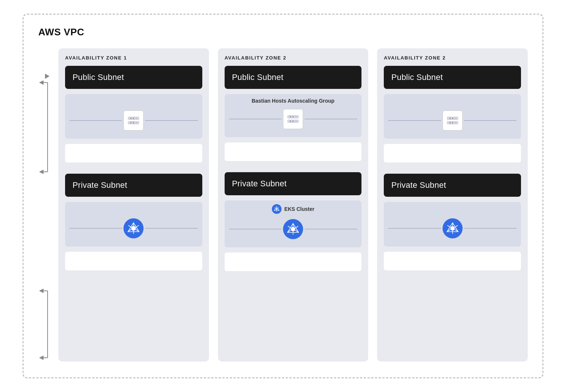 Image resolution: width=566 pixels, height=392 pixels. Describe the element at coordinates (293, 209) in the screenshot. I see `eks-label-row: EKS Cluster` at that location.